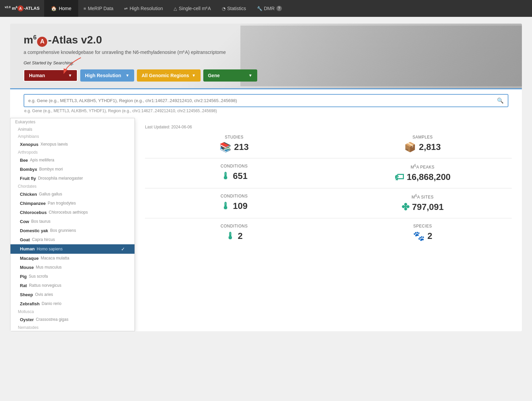 This screenshot has height=401, width=532. Describe the element at coordinates (123, 249) in the screenshot. I see `selected-checkmark-icon: ✓` at that location.